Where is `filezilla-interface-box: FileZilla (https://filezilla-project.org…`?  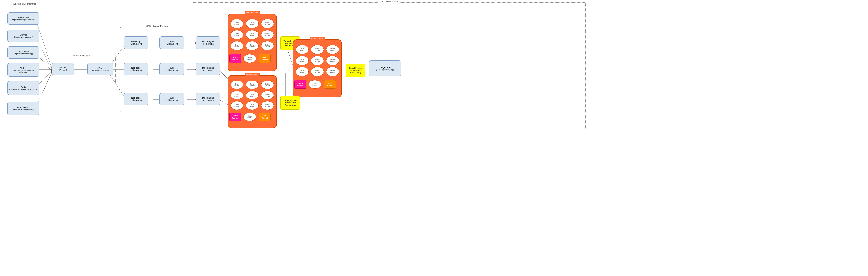
filezilla-interface-box: FileZilla (https://filezilla-project.org… is located at coordinates (24, 70).